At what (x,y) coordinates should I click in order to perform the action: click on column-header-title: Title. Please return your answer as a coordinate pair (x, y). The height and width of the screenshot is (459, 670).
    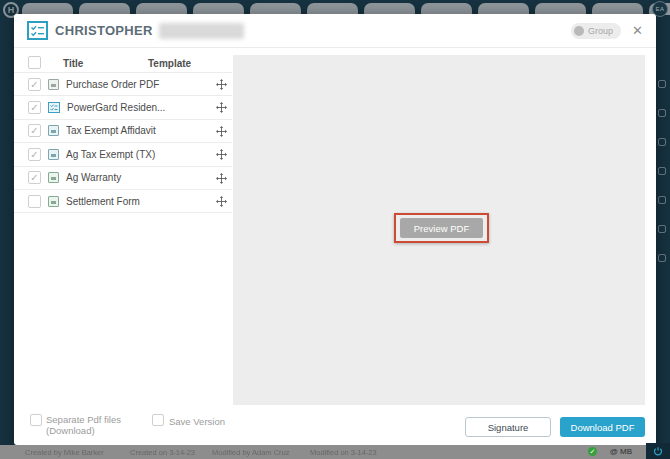
    Looking at the image, I should click on (73, 64).